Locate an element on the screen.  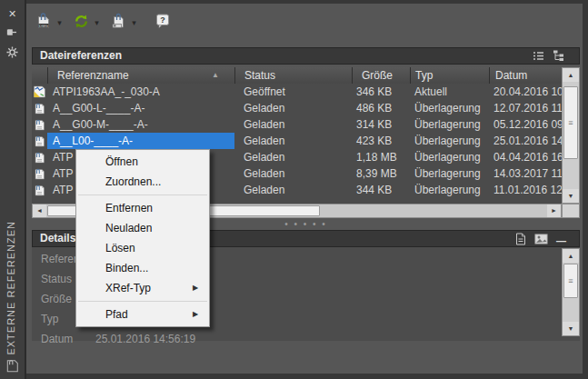
menu-item-zuordnen: Zuordnen... is located at coordinates (143, 182).